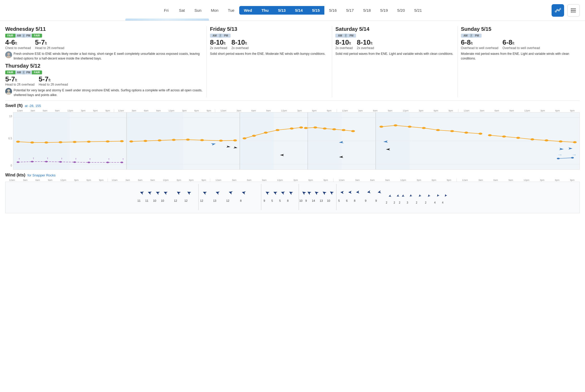  Describe the element at coordinates (299, 10) in the screenshot. I see `nav-day-514: 5/14` at that location.